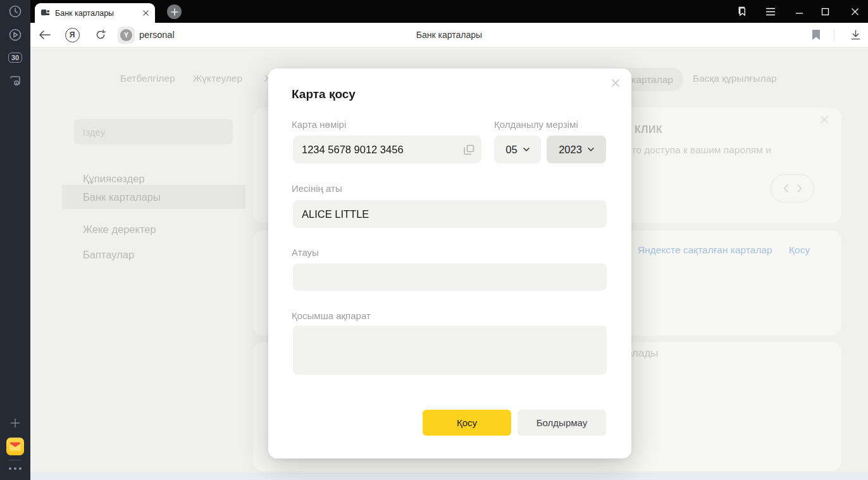 The height and width of the screenshot is (480, 868). What do you see at coordinates (834, 35) in the screenshot?
I see `toolbar-divider` at bounding box center [834, 35].